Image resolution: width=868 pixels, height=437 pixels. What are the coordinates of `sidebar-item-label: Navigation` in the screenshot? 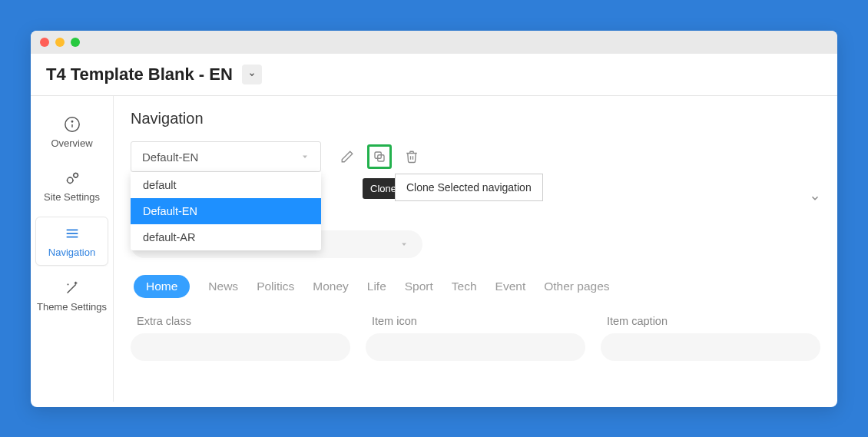 It's located at (72, 253).